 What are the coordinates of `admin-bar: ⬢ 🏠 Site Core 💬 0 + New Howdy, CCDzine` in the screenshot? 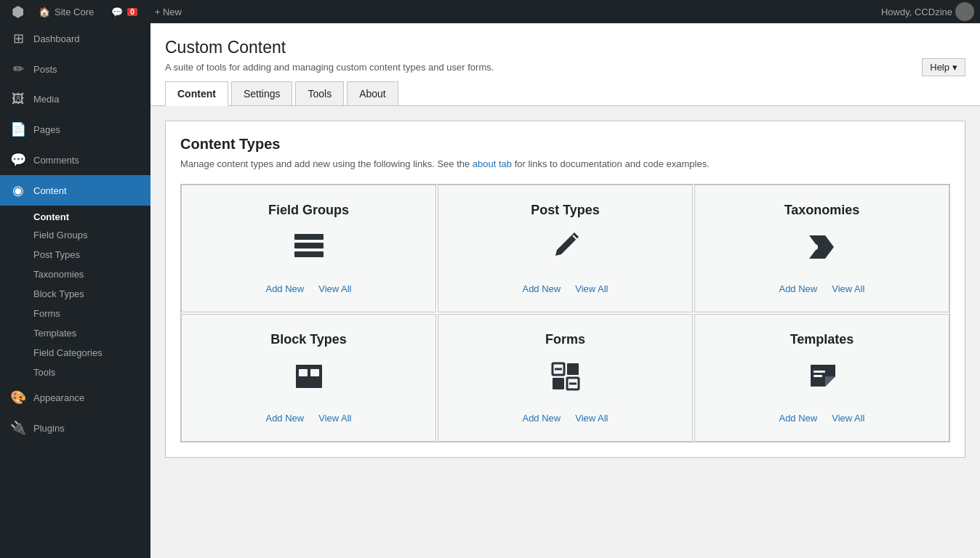 It's located at (490, 12).